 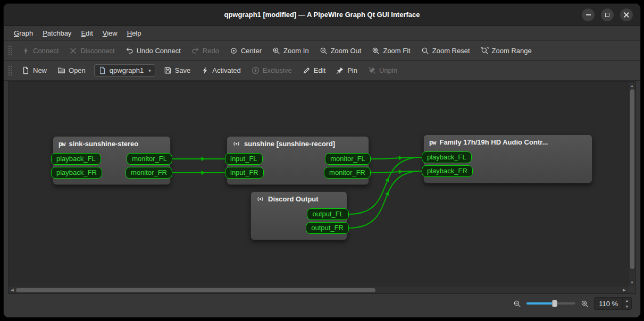 I want to click on spin-down-icon: ▼, so click(x=627, y=306).